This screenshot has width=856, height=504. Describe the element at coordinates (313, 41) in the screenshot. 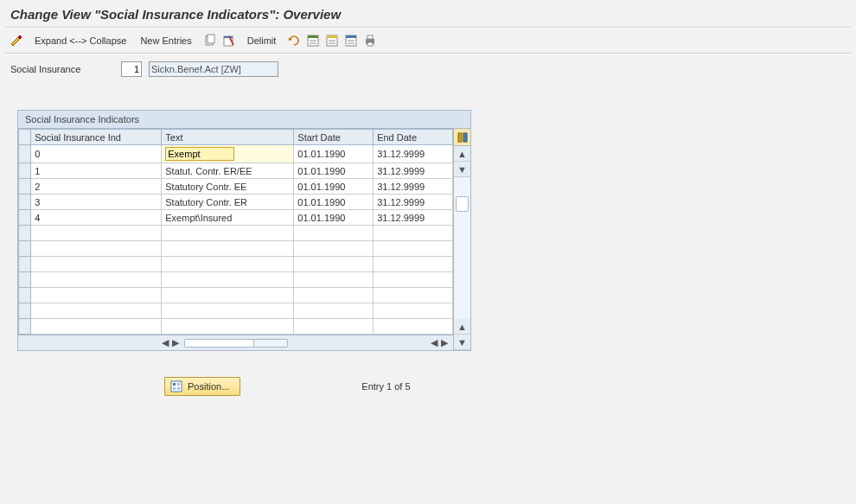

I see `select-all-icon` at that location.